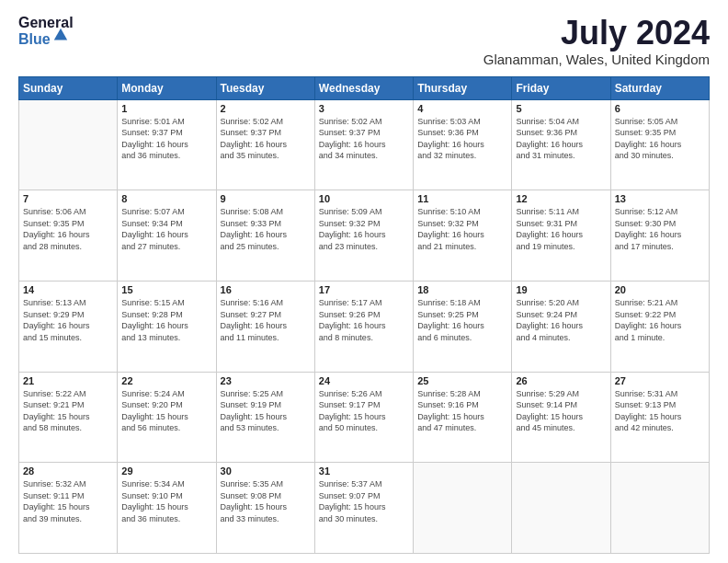 The height and width of the screenshot is (563, 728). I want to click on day-info: Sunrise: 5:21 AM Sunset: 9:22 PM Dayligh…, so click(660, 320).